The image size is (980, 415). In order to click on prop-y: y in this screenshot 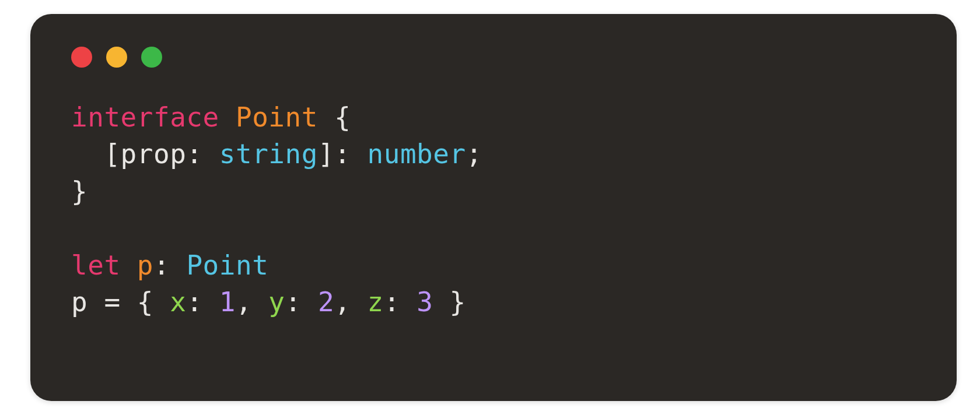, I will do `click(276, 302)`.